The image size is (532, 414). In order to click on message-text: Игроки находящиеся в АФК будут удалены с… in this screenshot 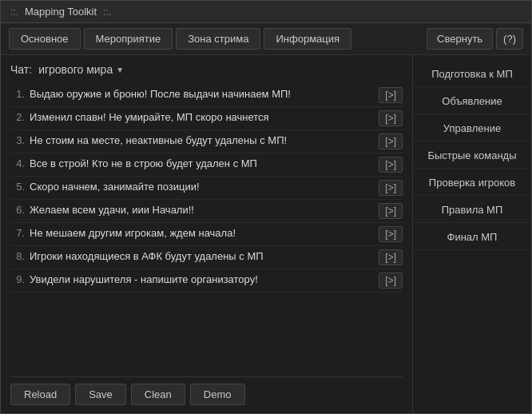, I will do `click(201, 257)`.